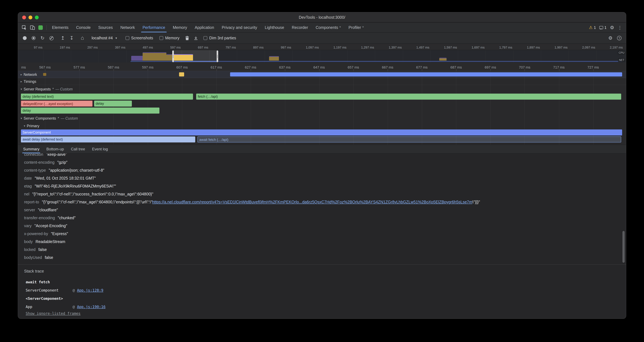 Image resolution: width=644 pixels, height=342 pixels. Describe the element at coordinates (28, 82) in the screenshot. I see `track-label-timings: ▸Timings` at that location.